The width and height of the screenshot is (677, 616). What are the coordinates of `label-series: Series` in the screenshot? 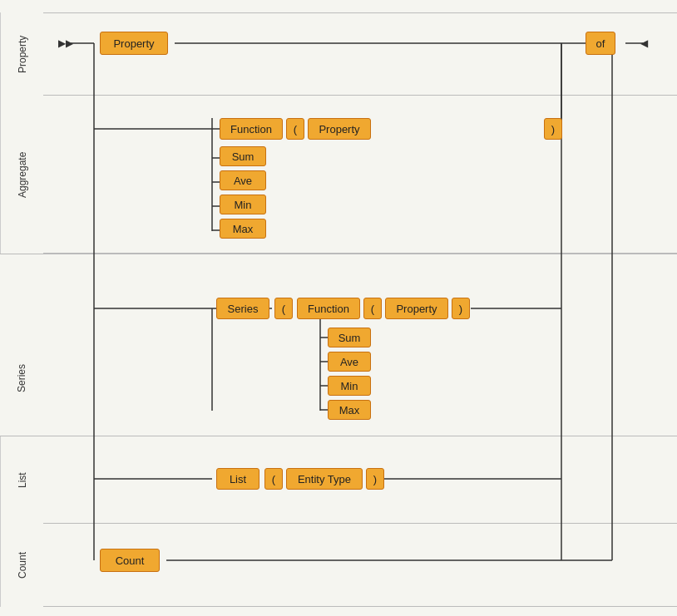 It's located at (22, 378).